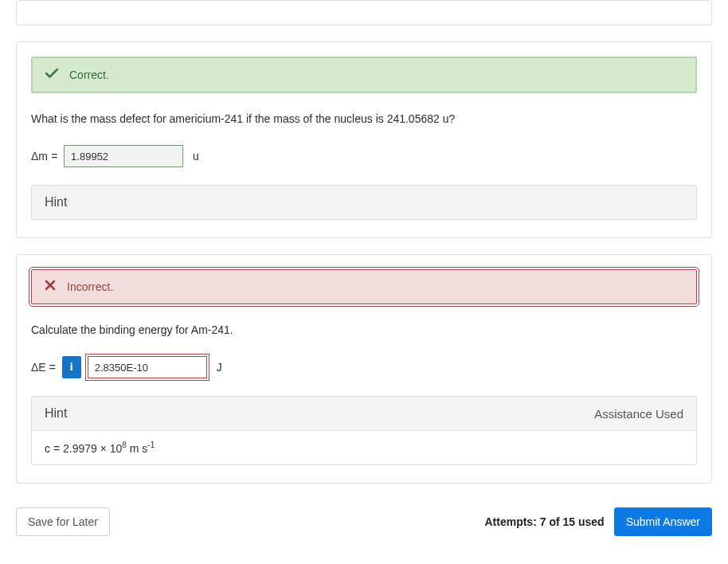 This screenshot has width=728, height=564. I want to click on cross-icon, so click(50, 287).